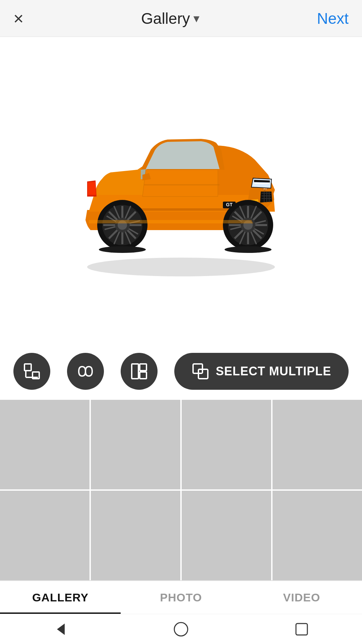 The width and height of the screenshot is (362, 644). Describe the element at coordinates (85, 371) in the screenshot. I see `boomerang-tool-button` at that location.